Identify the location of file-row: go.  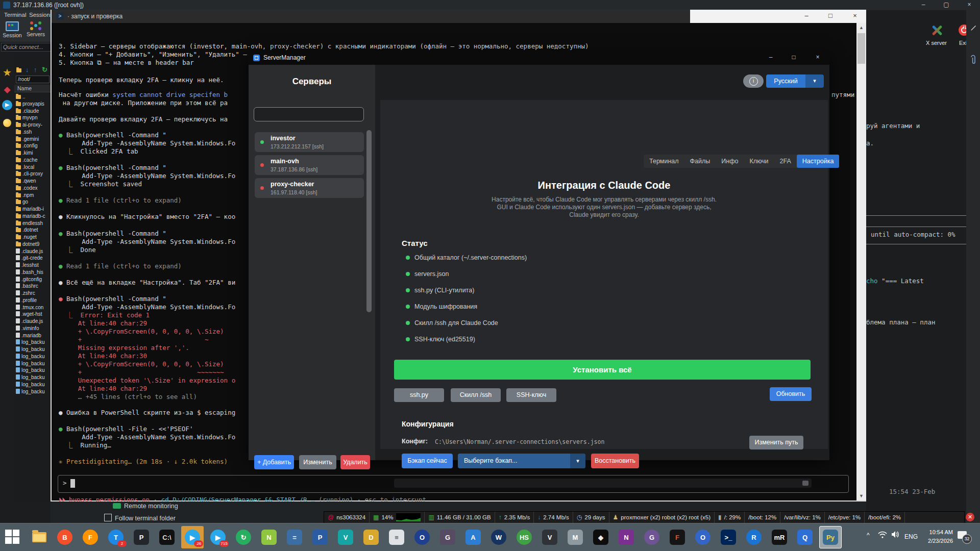
(33, 202).